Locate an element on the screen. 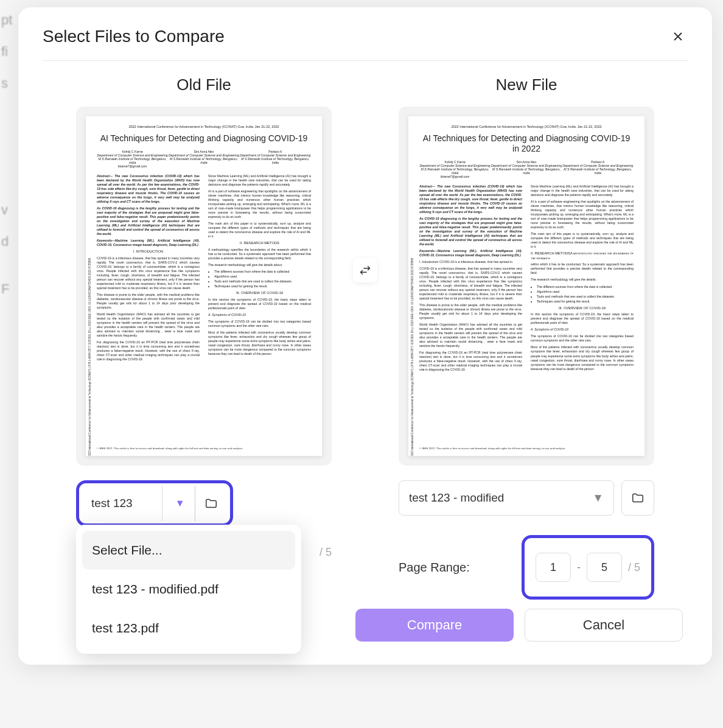  old-file-browse-button is located at coordinates (211, 503).